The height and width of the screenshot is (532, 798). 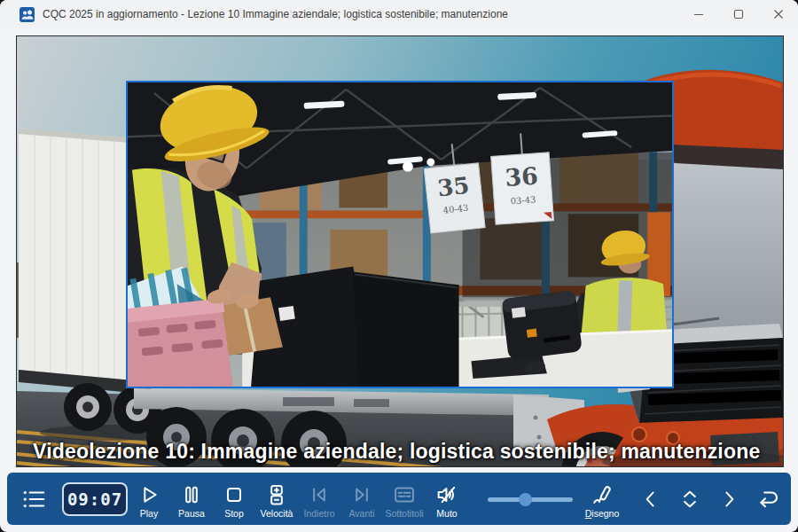 I want to click on mute-label: Muto, so click(x=447, y=513).